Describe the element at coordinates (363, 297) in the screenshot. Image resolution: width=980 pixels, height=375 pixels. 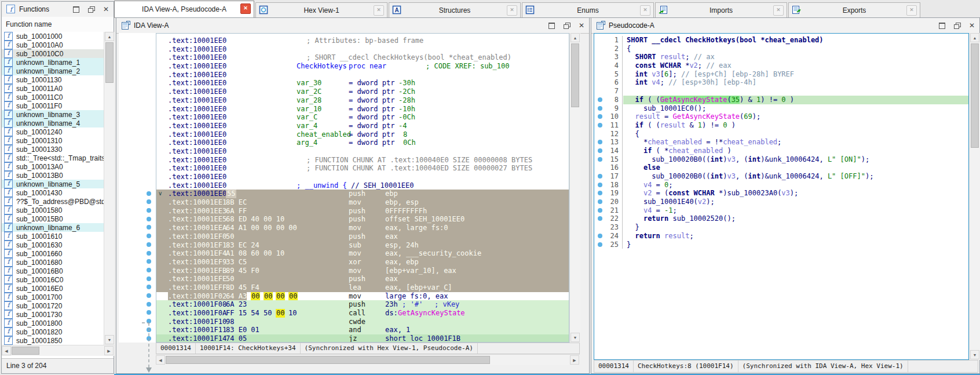
I see `disasm-line: .text:10001F0264 A300000000movlarge fs:0…` at that location.